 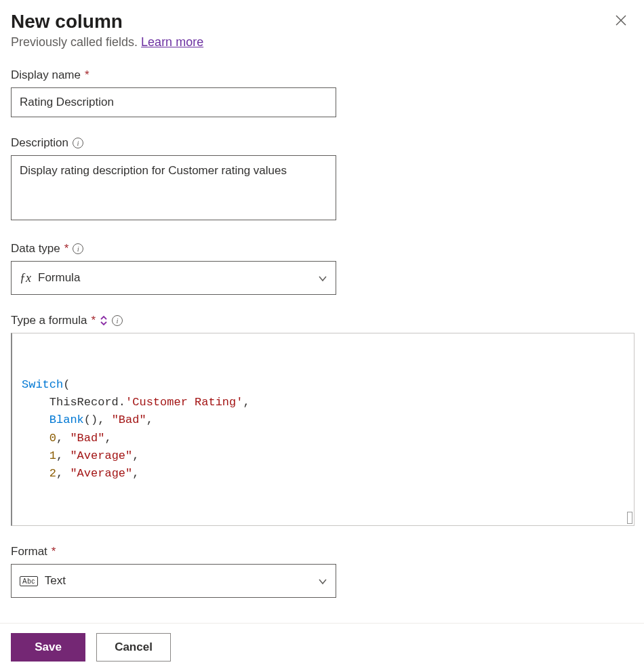 What do you see at coordinates (322, 249) in the screenshot?
I see `data-type-label: Data type * i` at bounding box center [322, 249].